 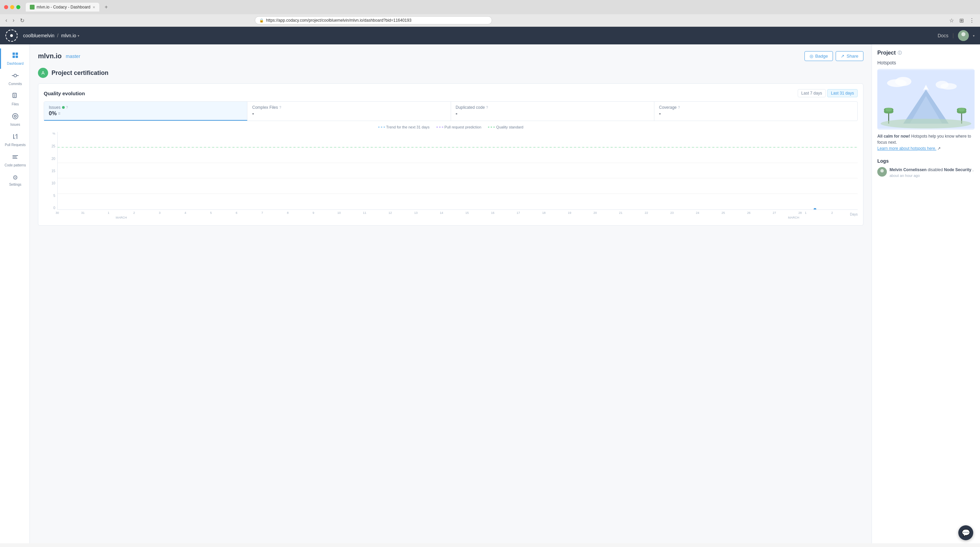 I want to click on x-label-28: 28, so click(x=800, y=213).